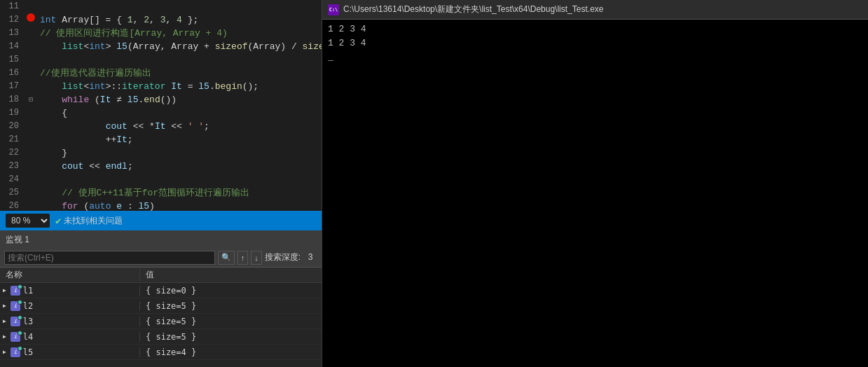 The image size is (868, 367). Describe the element at coordinates (161, 73) in the screenshot. I see `code-line: 16//使用迭代器进行遍历输出` at that location.